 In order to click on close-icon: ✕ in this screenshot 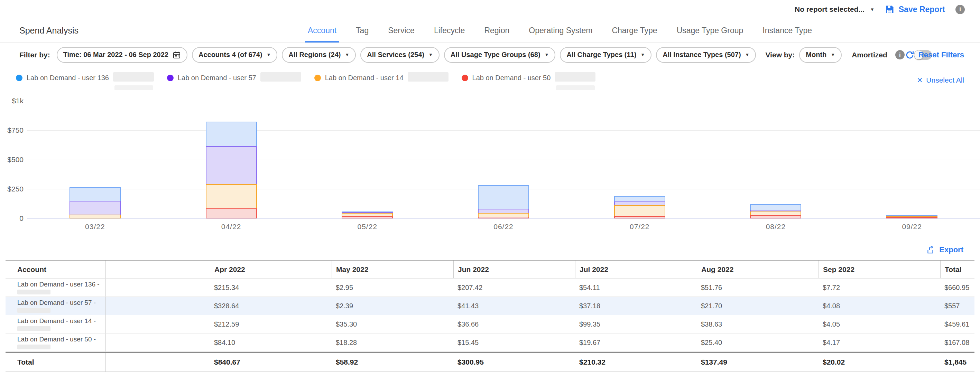, I will do `click(920, 80)`.